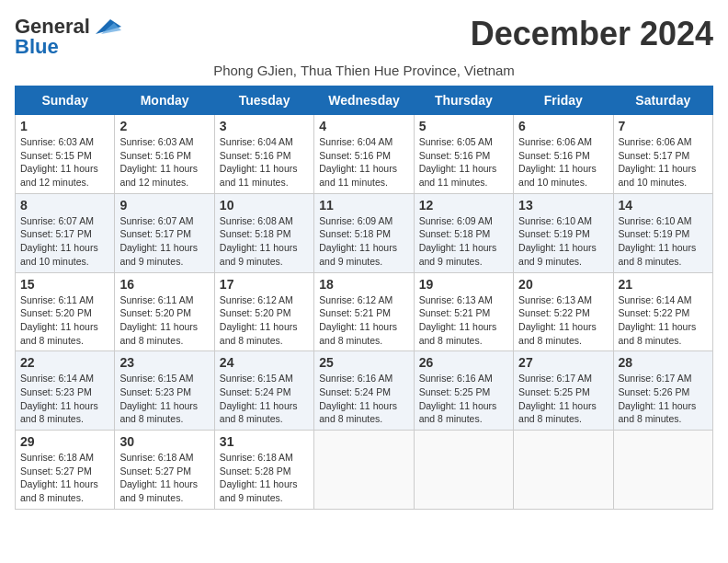 This screenshot has width=728, height=563. I want to click on calendar-cell: 26 Sunrise: 6:16 AM Sunset: 5:25 PM Dayl…, so click(463, 391).